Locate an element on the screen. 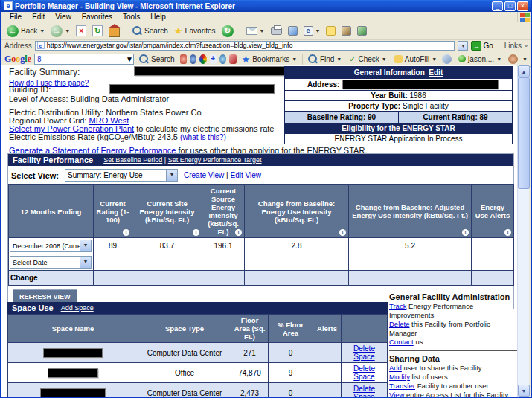  change-eui-value: 2.8 is located at coordinates (297, 246).